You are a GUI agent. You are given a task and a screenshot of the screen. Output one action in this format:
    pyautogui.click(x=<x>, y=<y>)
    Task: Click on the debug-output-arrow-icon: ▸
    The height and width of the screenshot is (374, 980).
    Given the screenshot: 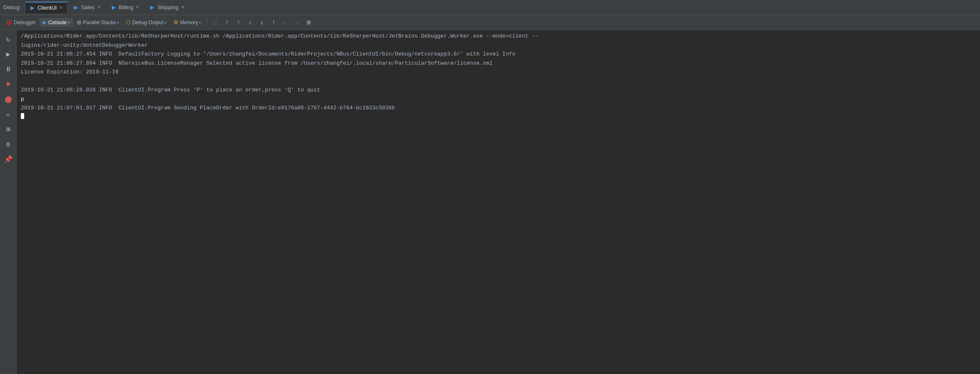 What is the action you would take?
    pyautogui.click(x=166, y=23)
    